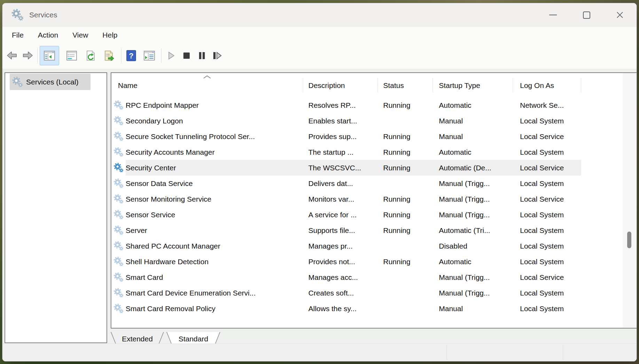 The image size is (639, 364). Describe the element at coordinates (27, 56) in the screenshot. I see `forward-arrow-icon` at that location.